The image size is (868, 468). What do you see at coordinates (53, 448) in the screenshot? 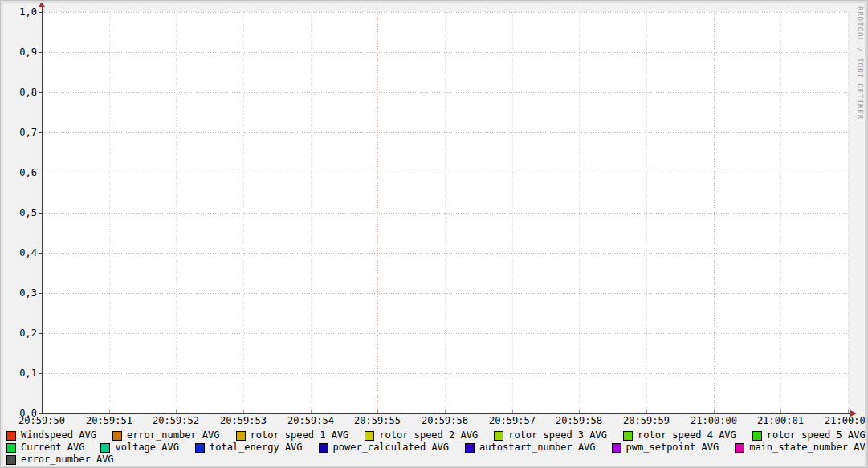
I see `legend-label: Current AVG` at bounding box center [53, 448].